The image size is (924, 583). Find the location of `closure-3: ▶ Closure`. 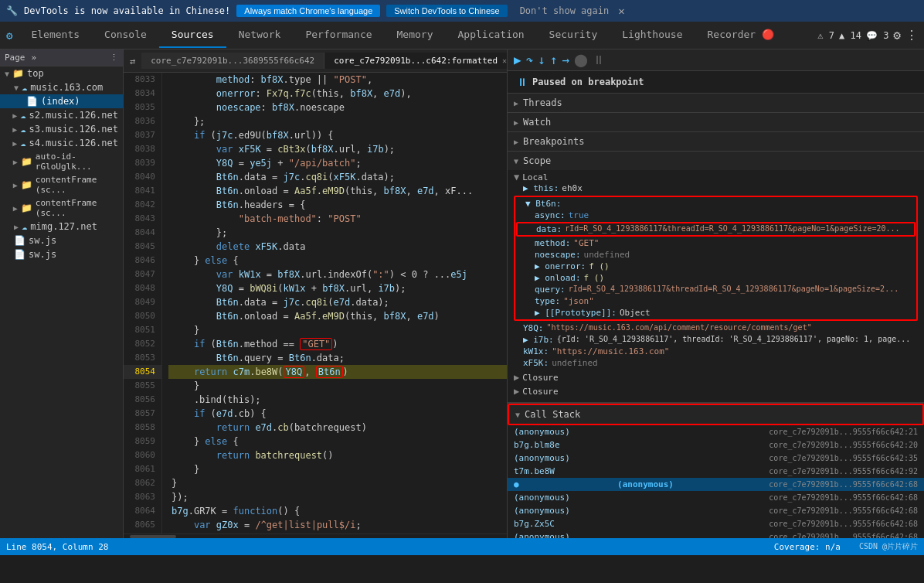

closure-3: ▶ Closure is located at coordinates (715, 401).